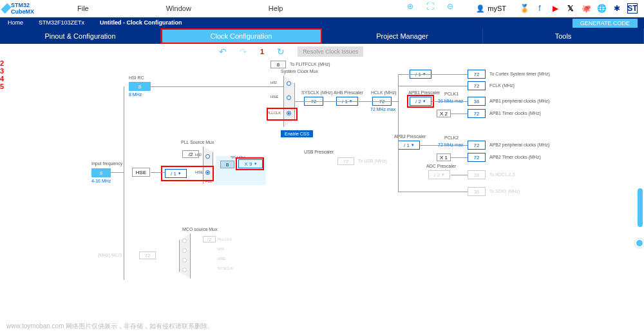 The image size is (644, 336). What do you see at coordinates (278, 64) in the screenshot?
I see `flitf-value: 8` at bounding box center [278, 64].